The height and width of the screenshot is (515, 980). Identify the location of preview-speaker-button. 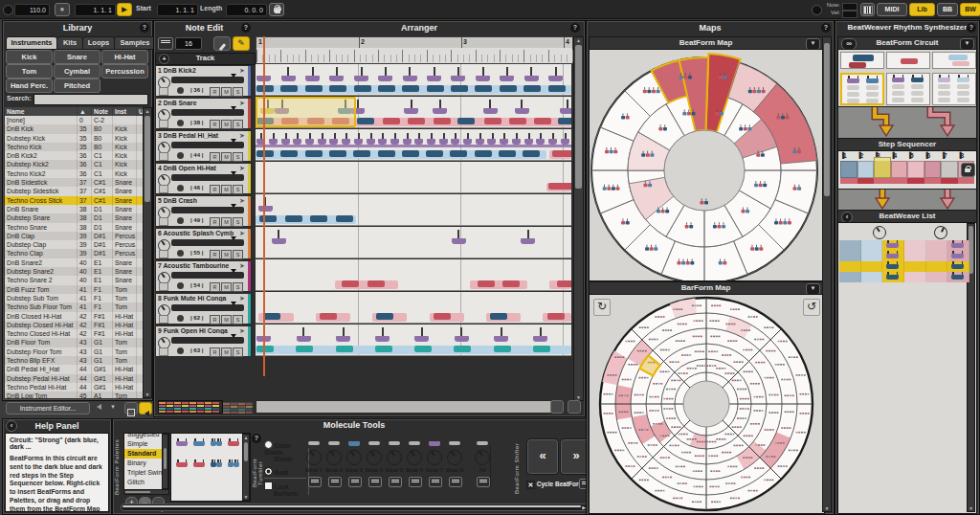
(145, 408).